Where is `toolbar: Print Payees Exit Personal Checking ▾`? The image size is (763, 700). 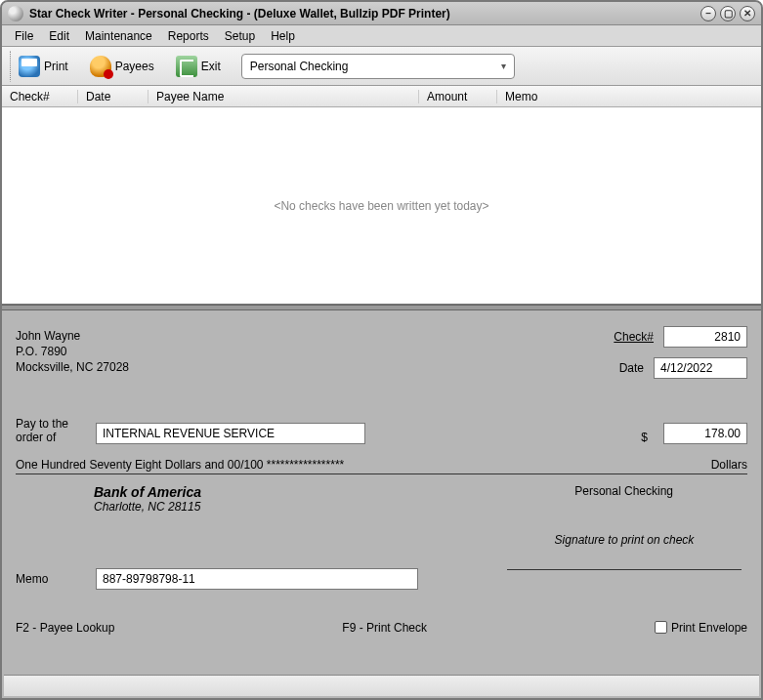 toolbar: Print Payees Exit Personal Checking ▾ is located at coordinates (381, 66).